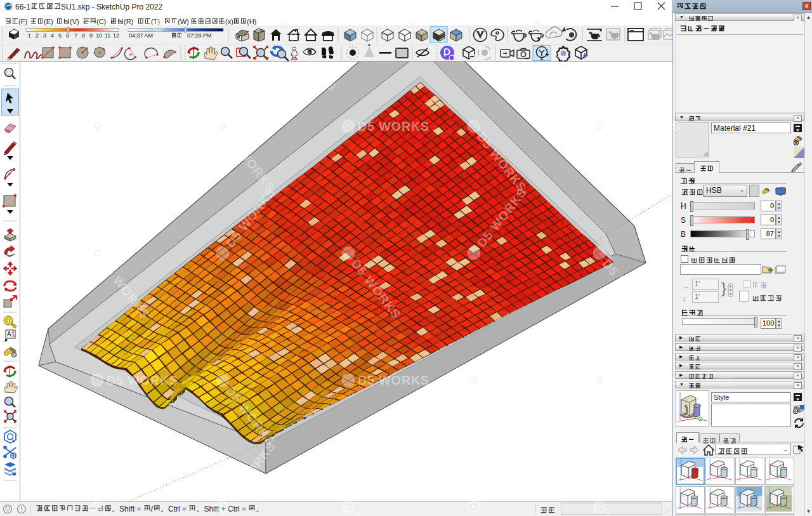  I want to click on svg-text: 9, so click(91, 36).